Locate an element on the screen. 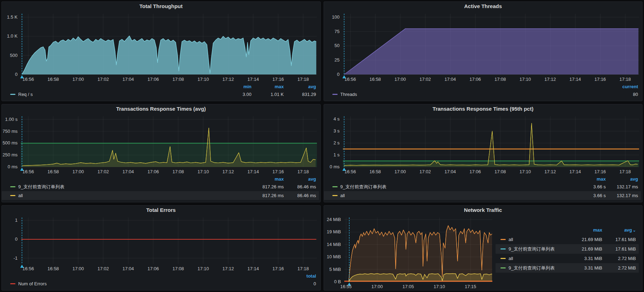 This screenshot has height=292, width=644. y-tick-label: 500 ms is located at coordinates (10, 143).